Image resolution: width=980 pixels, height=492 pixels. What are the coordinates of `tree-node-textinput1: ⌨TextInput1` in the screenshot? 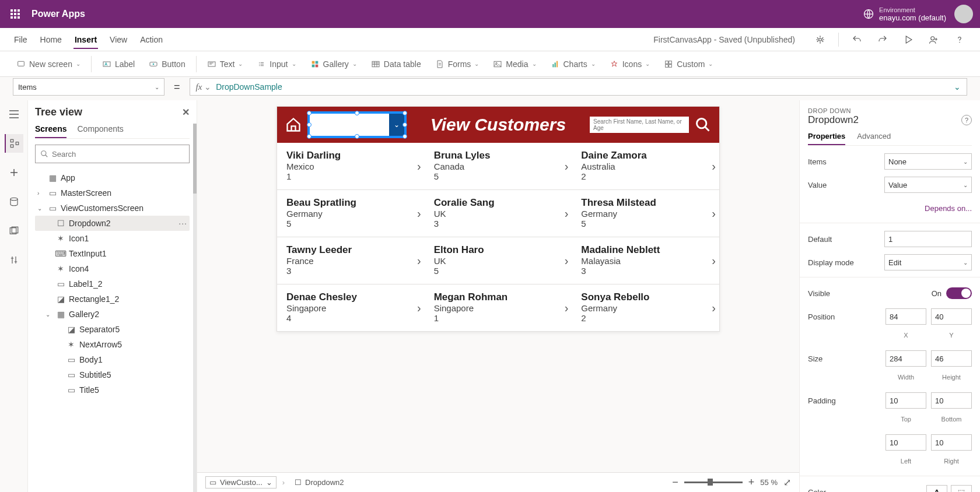 It's located at (112, 254).